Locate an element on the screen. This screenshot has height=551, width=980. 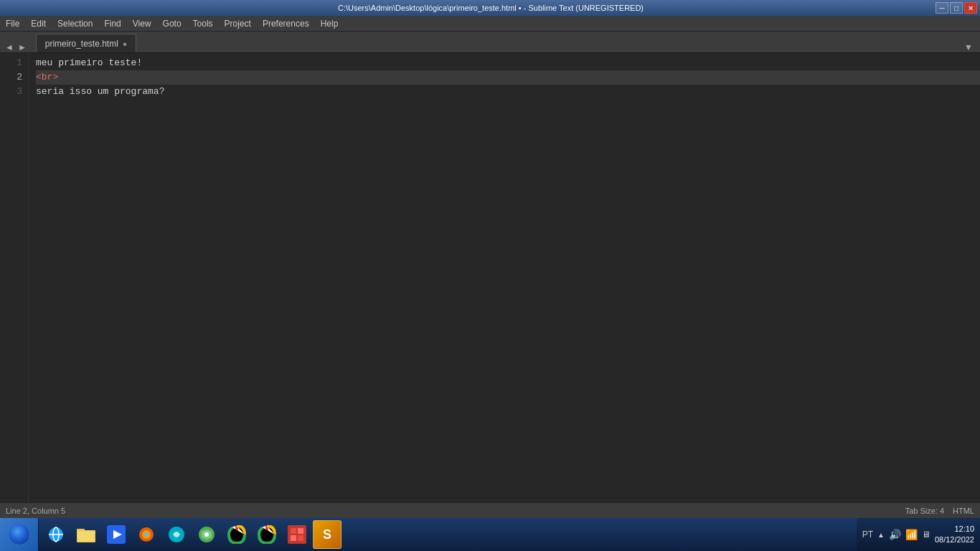
menubar: FileEditSelectionFindViewGotoToolsProjec… is located at coordinates (490, 24).